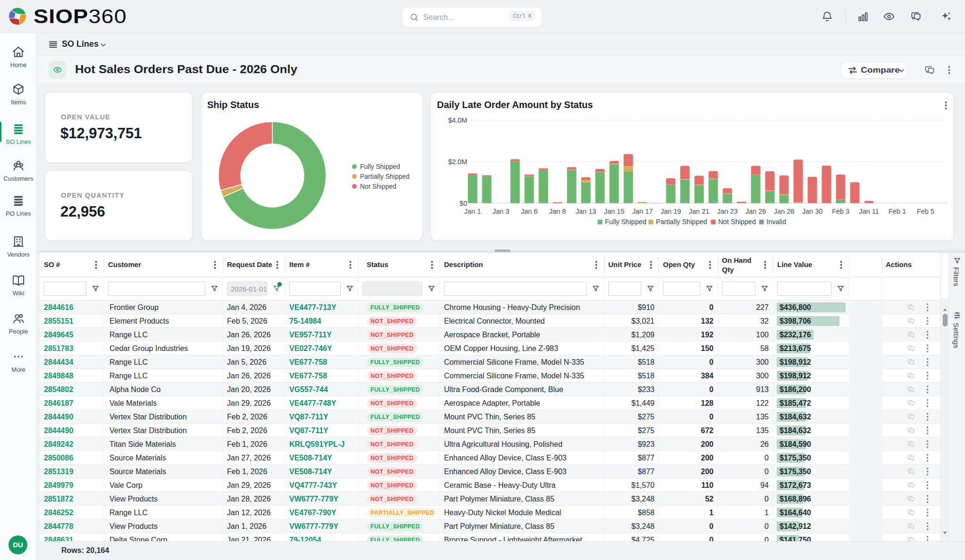  What do you see at coordinates (463, 203) in the screenshot?
I see `svg-text: $0` at bounding box center [463, 203].